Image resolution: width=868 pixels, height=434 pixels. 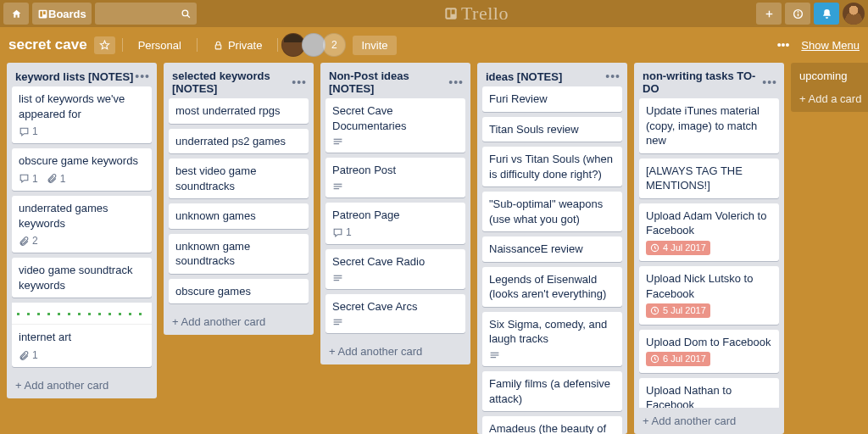 What do you see at coordinates (553, 287) in the screenshot?
I see `card-title: Legends of Eisenwald (looks aren't every…` at bounding box center [553, 287].